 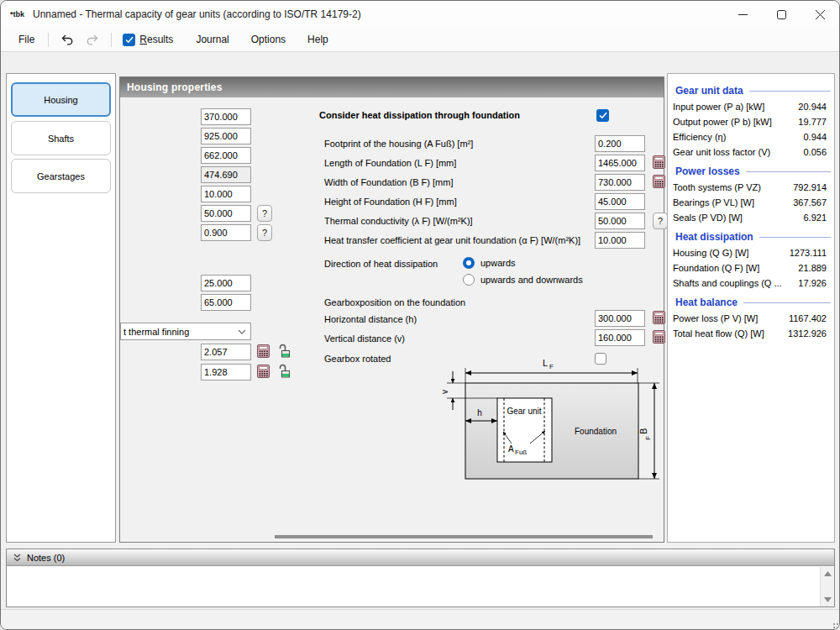 I want to click on field-label: Width of Foundation (B F) [mm], so click(x=388, y=182).